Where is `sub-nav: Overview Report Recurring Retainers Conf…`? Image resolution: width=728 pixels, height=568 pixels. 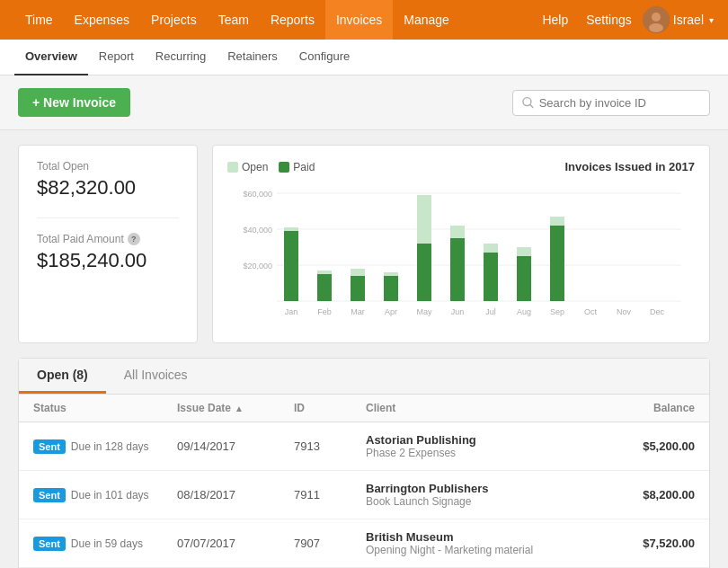 sub-nav: Overview Report Recurring Retainers Conf… is located at coordinates (364, 58).